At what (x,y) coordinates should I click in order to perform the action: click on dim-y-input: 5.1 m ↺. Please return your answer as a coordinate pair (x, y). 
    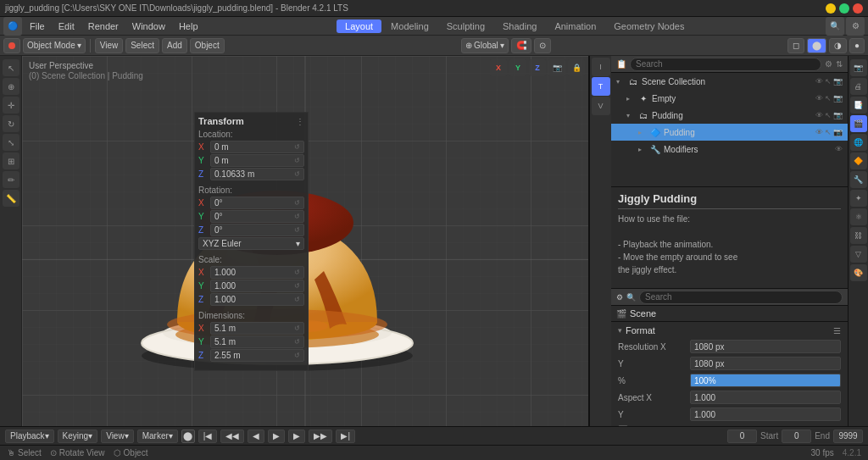
    Looking at the image, I should click on (258, 342).